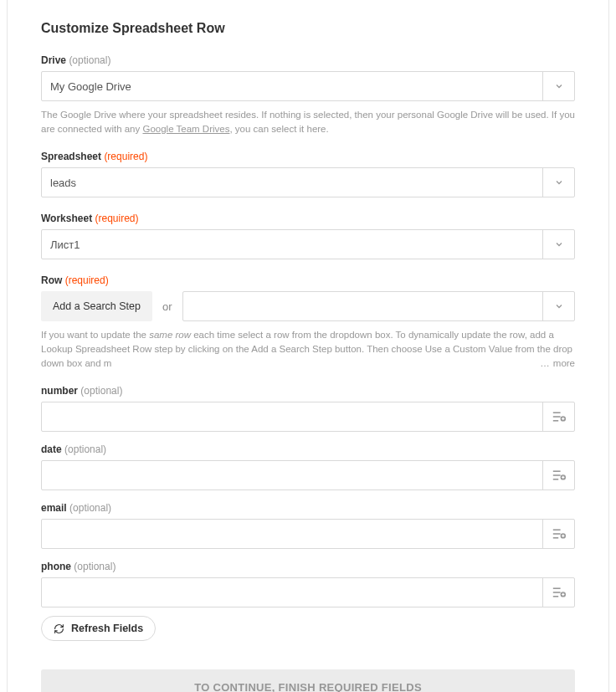 This screenshot has width=616, height=692. I want to click on number-label: number (optional), so click(308, 391).